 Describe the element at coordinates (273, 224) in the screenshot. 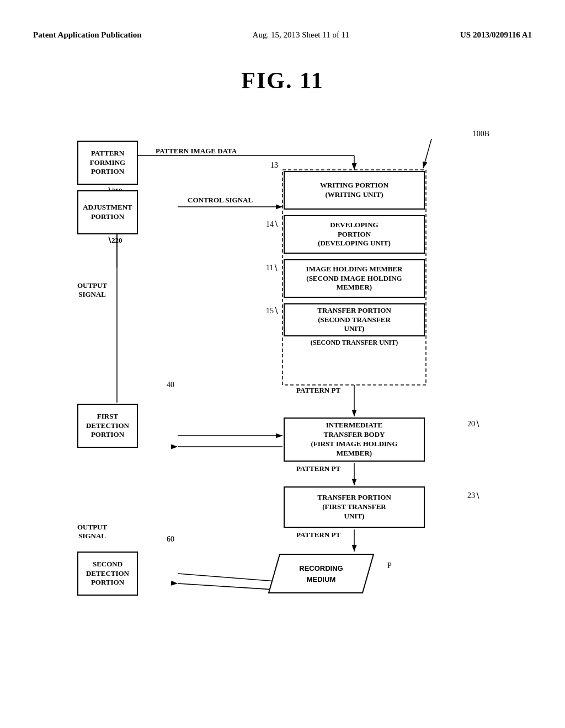

I see `ref-14: 14∖` at that location.